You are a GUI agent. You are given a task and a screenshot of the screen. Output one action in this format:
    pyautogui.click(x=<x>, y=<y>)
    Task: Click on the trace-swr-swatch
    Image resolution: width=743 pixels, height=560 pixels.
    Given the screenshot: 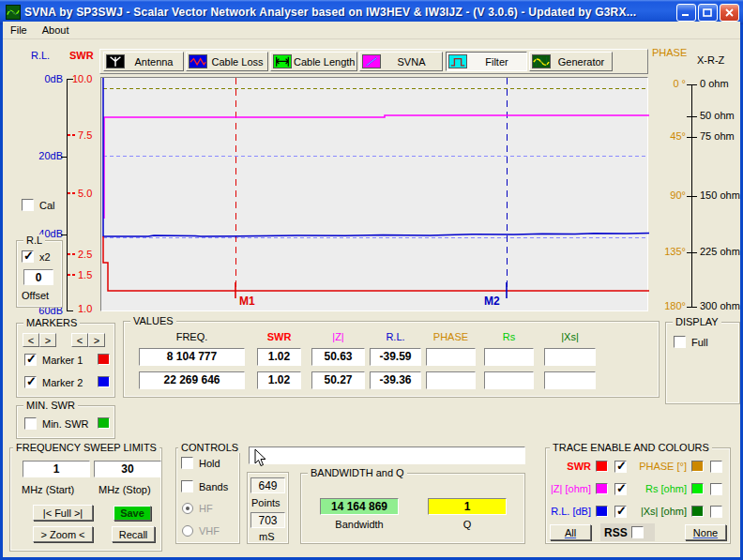 What is the action you would take?
    pyautogui.click(x=602, y=466)
    